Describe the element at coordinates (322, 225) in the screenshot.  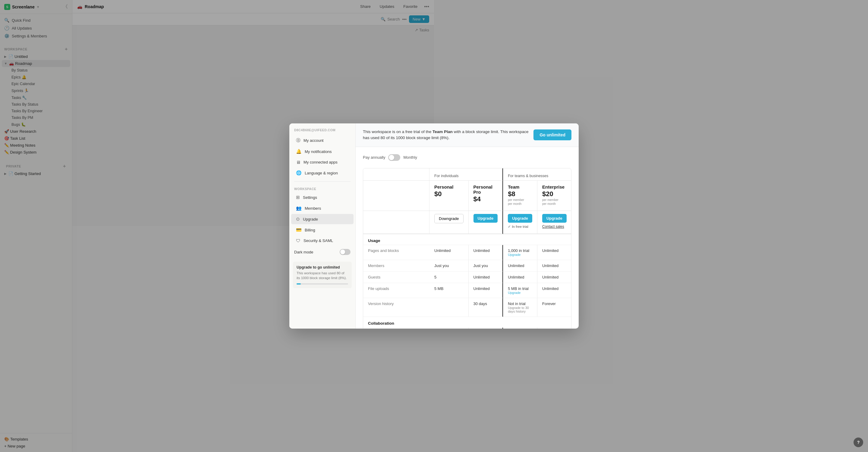
I see `modal-menu-billing: 💳 Billing` at that location.